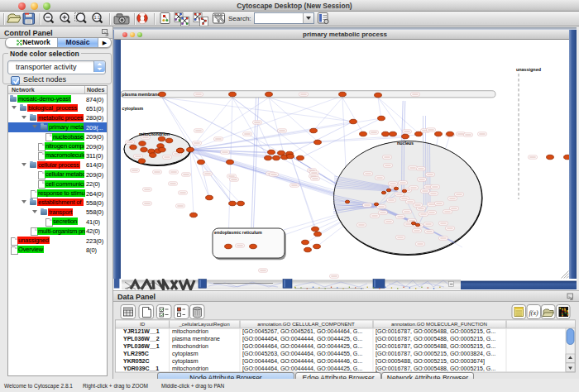 This screenshot has width=579, height=392. Describe the element at coordinates (141, 346) in the screenshot. I see `svg-text: YPL036W__1` at that location.